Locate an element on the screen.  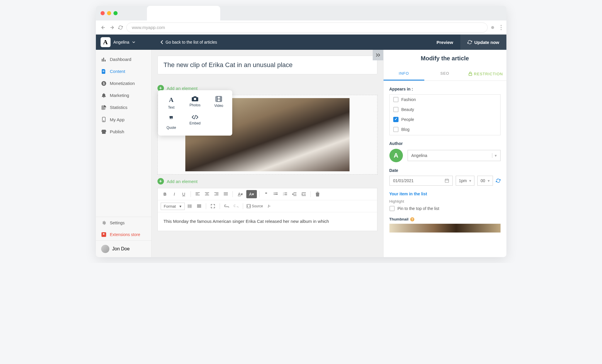
back-link-label: Go back to the list of articles is located at coordinates (191, 42).